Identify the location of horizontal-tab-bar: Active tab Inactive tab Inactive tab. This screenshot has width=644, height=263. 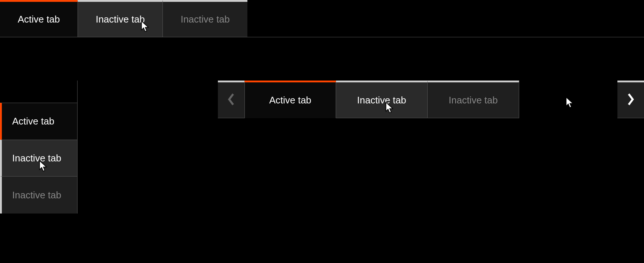
(322, 18).